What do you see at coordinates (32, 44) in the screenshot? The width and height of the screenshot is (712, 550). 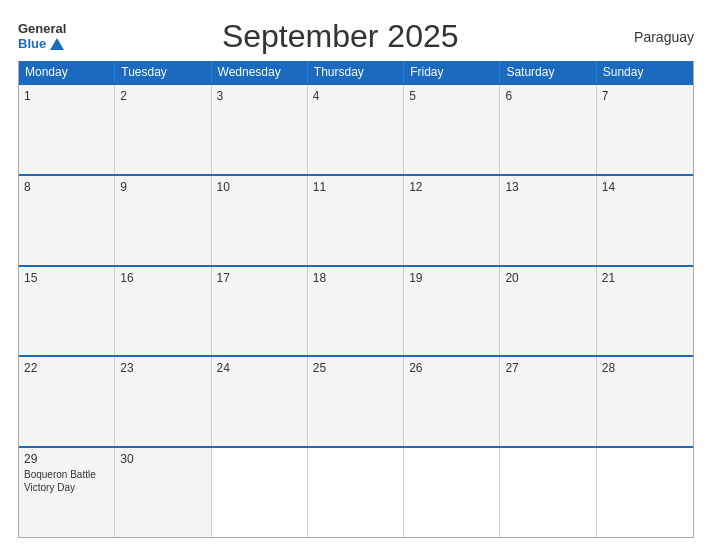 I see `logo-blue-text: Blue` at bounding box center [32, 44].